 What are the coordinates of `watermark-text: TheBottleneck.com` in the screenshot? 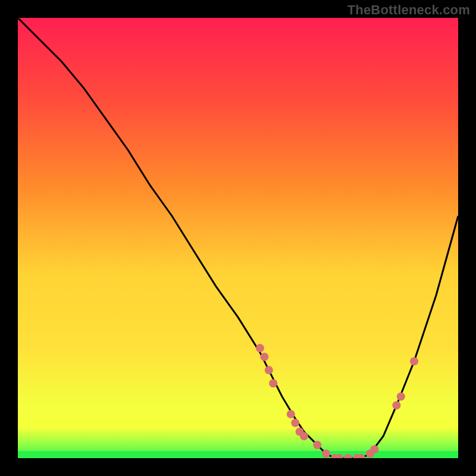 It's located at (409, 10).